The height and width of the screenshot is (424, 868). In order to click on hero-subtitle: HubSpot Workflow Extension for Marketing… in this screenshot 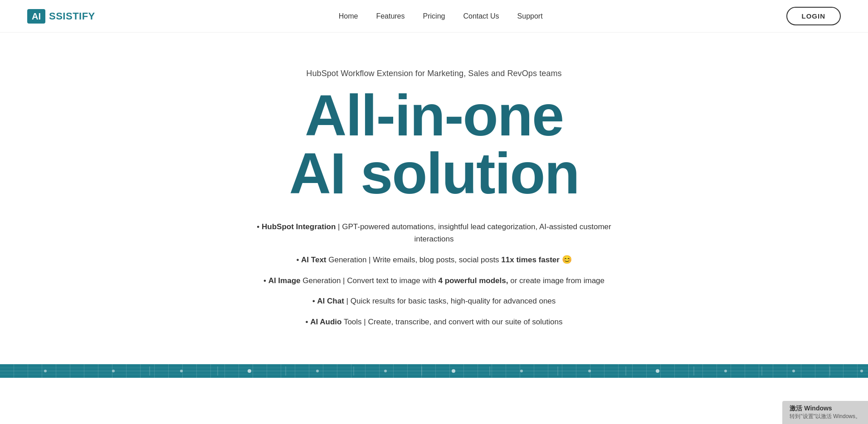, I will do `click(434, 73)`.